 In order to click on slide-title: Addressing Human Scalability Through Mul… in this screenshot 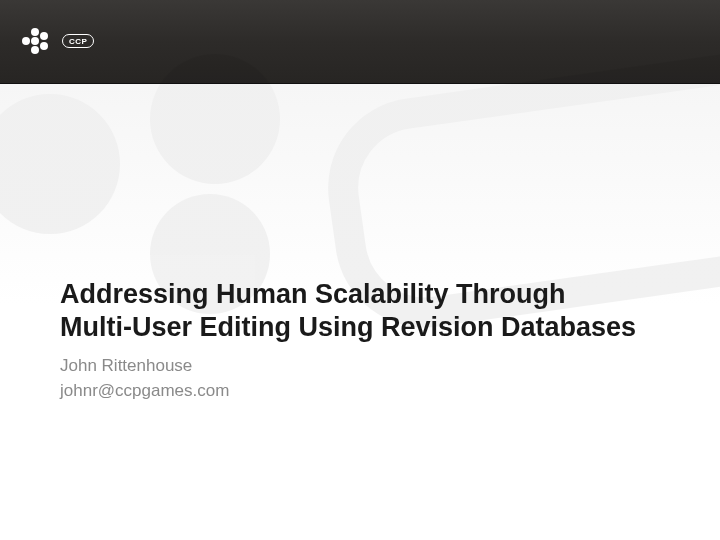, I will do `click(360, 311)`.